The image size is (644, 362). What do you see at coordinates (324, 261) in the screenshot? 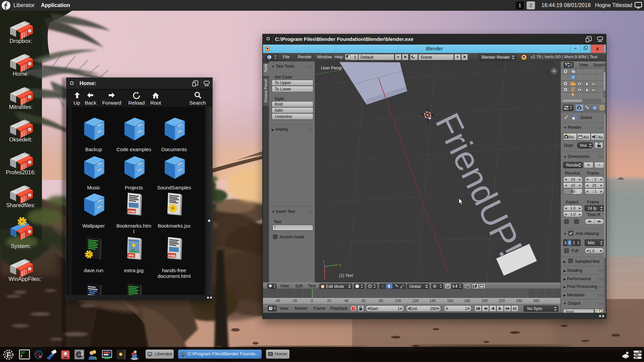
I see `svg-text: z` at bounding box center [324, 261].